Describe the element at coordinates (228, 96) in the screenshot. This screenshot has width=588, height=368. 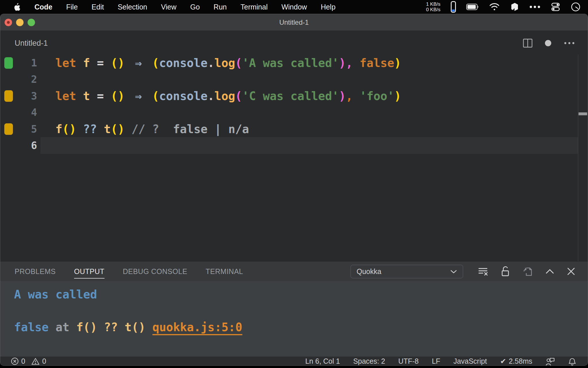
I see `editor-line-text: let t = () ⇒ (console.log('C was called'…` at that location.